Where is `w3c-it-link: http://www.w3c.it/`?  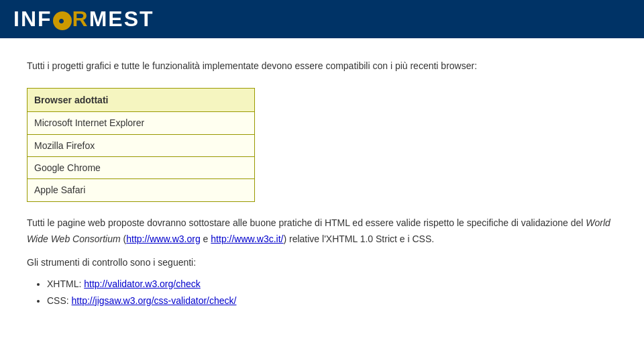 w3c-it-link: http://www.w3c.it/ is located at coordinates (247, 239).